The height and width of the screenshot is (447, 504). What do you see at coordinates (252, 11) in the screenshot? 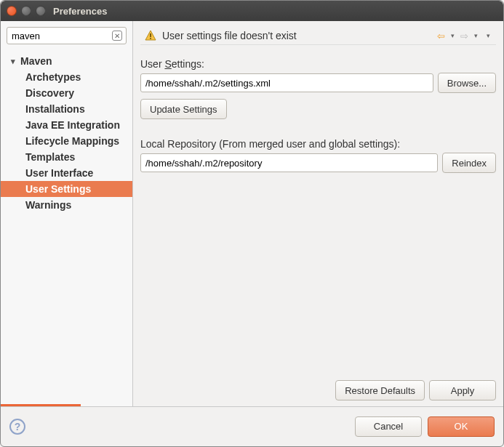
I see `titlebar: Preferences` at bounding box center [252, 11].